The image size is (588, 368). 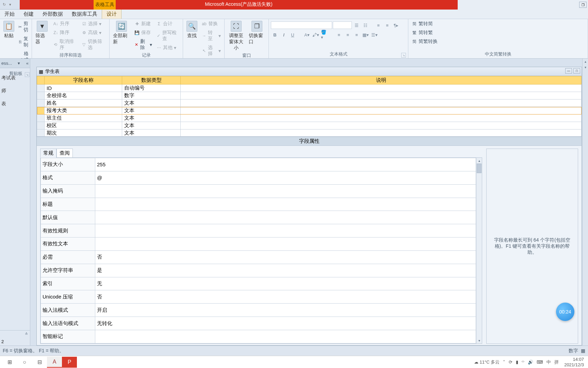 I want to click on paste-button: 📋 粘贴, so click(x=9, y=30).